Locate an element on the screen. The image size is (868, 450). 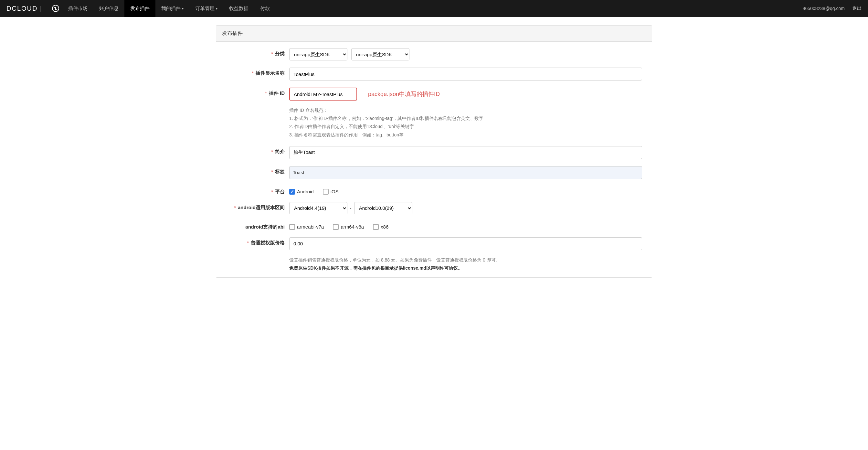
row-android-version: *android适用版本区间 Android4.4(19) - Android1… is located at coordinates (434, 208).